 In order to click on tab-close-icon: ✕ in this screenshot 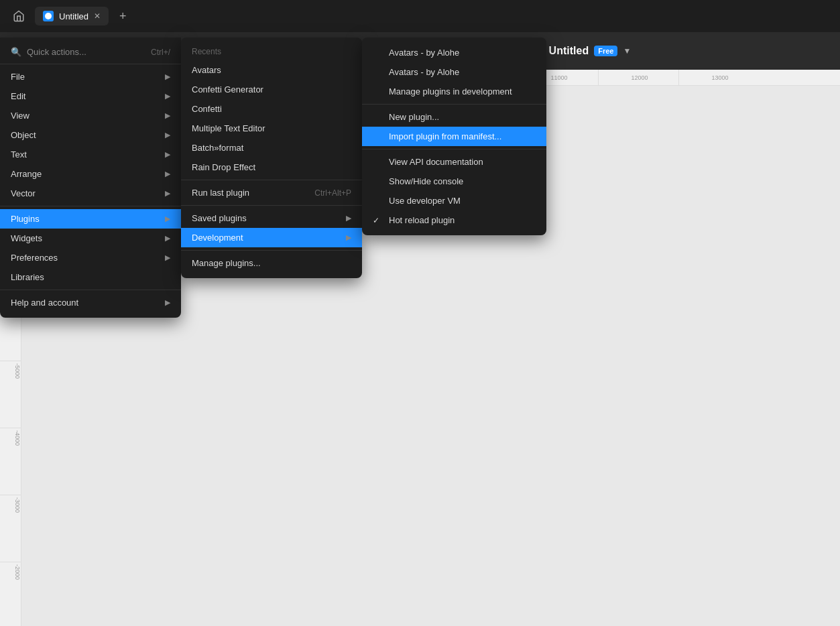, I will do `click(97, 16)`.